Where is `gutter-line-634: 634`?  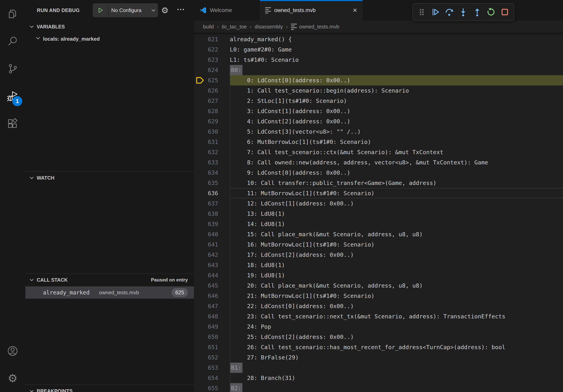
gutter-line-634: 634 is located at coordinates (212, 173).